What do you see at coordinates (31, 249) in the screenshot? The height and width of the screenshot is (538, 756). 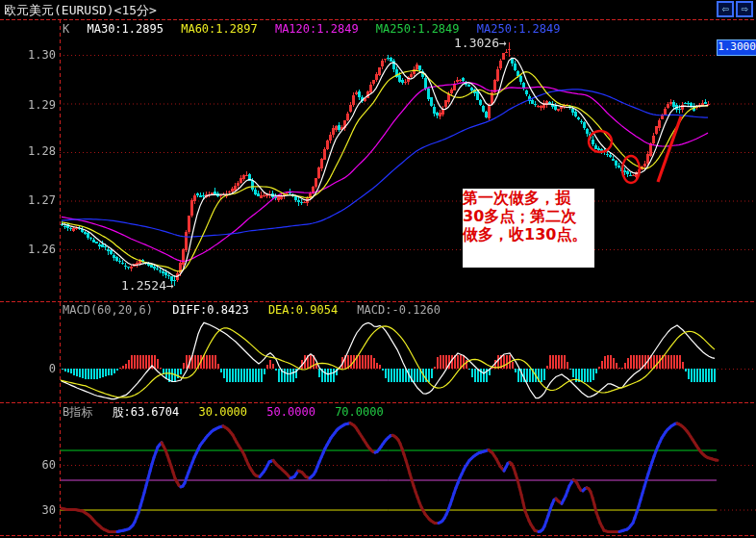 I see `y-axis-tick: 1.26` at bounding box center [31, 249].